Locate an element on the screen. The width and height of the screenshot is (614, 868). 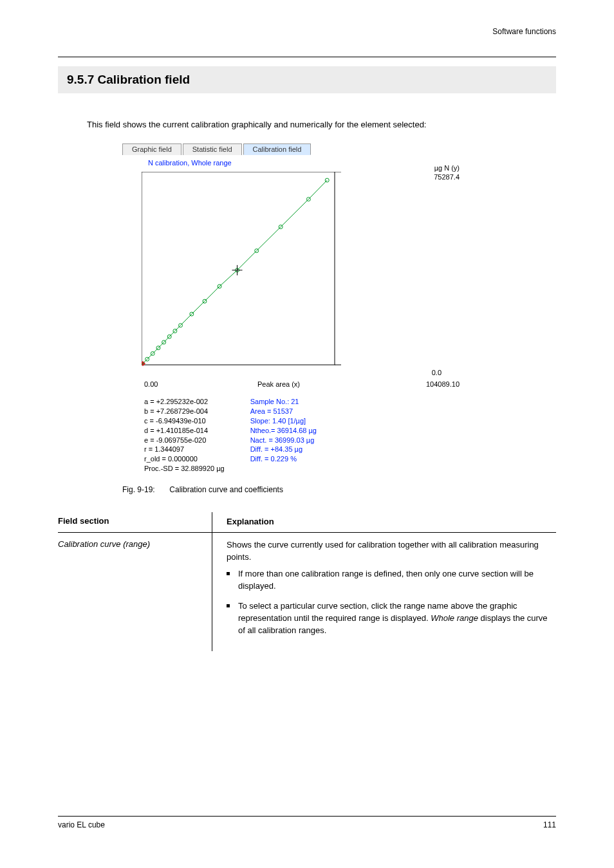
section-heading: 9.5.7 Calibration field is located at coordinates (307, 80).